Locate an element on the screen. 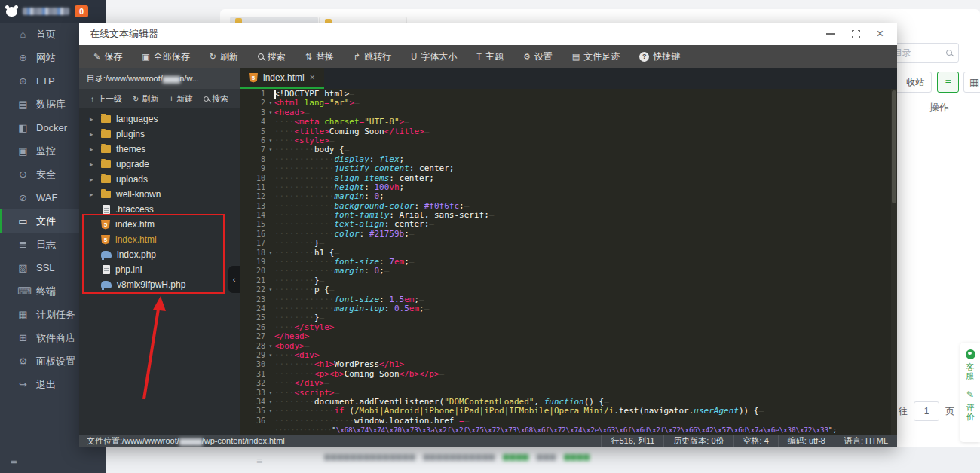 This screenshot has width=980, height=473. tree-item: ▸languages is located at coordinates (160, 119).